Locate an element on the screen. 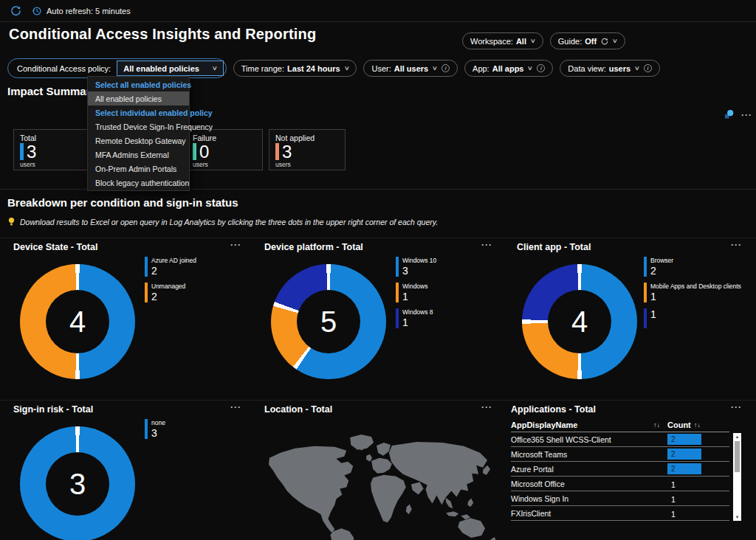 The image size is (756, 540). device-state-title: Device State - Total is located at coordinates (55, 247).